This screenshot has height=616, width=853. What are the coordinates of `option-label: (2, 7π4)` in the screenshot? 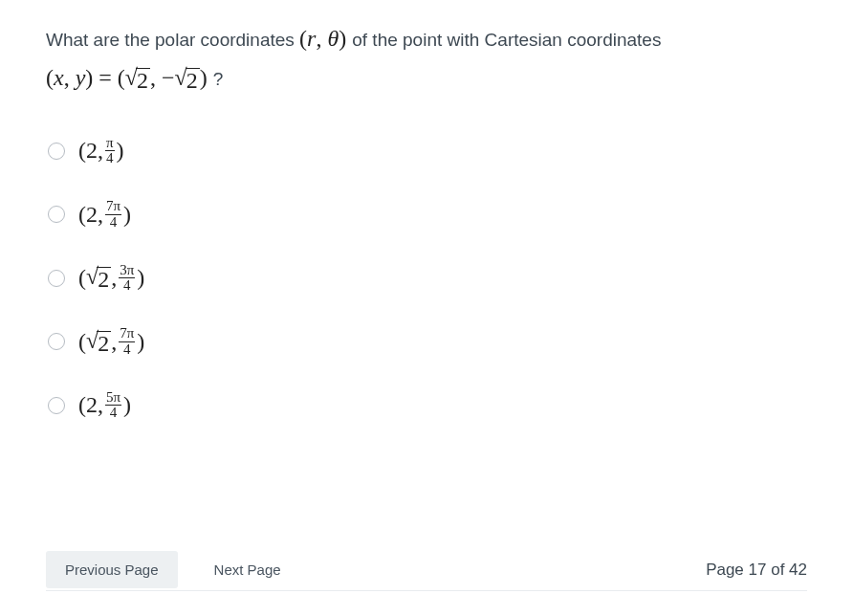 It's located at (105, 214).